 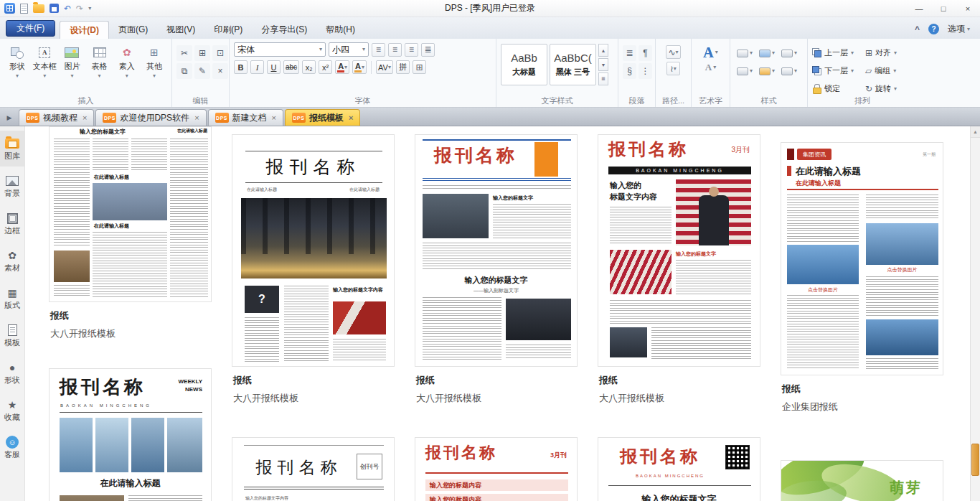 What do you see at coordinates (39, 9) in the screenshot?
I see `open-folder-icon` at bounding box center [39, 9].